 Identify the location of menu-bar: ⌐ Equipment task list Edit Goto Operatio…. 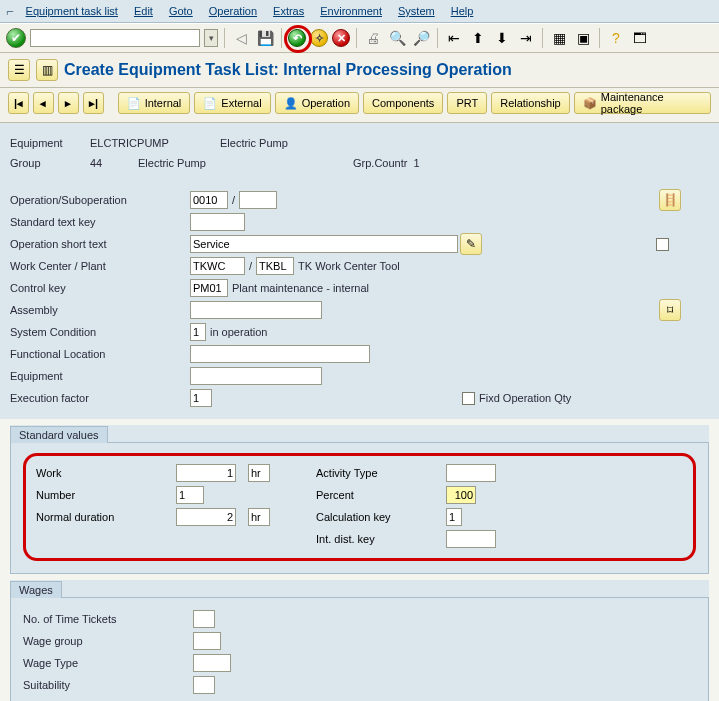
(360, 12).